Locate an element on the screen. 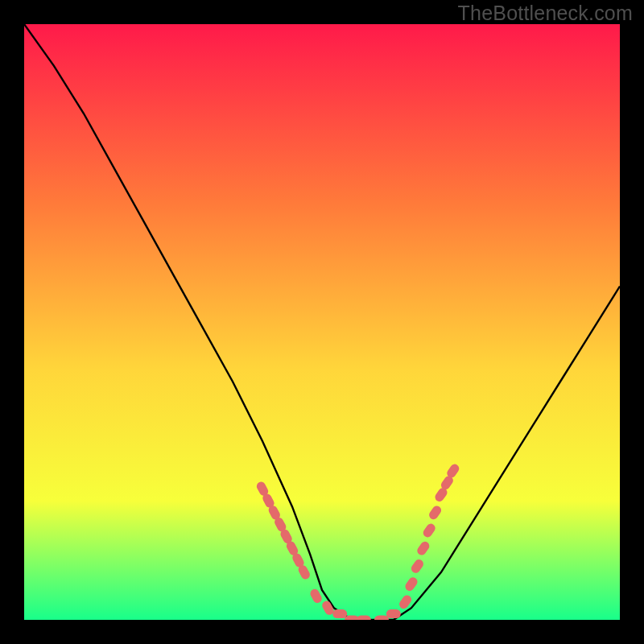 The image size is (644, 644). watermark-text: TheBottleneck.com is located at coordinates (546, 13).